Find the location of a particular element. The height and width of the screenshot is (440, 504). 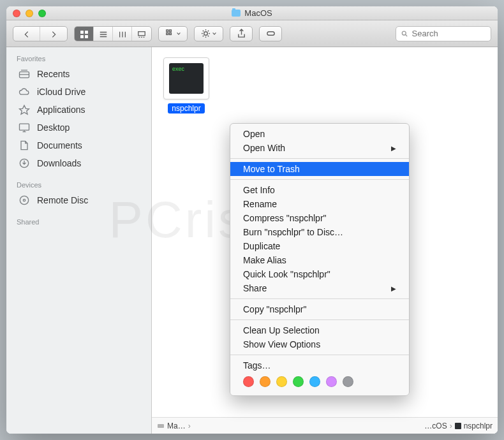

drive-icon is located at coordinates (161, 426).